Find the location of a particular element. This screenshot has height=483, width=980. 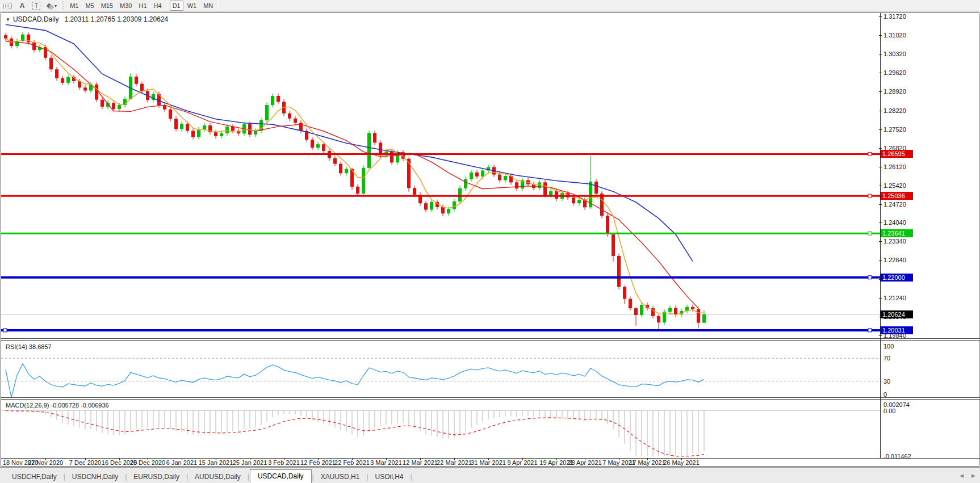

macd-signal-line is located at coordinates (355, 434).